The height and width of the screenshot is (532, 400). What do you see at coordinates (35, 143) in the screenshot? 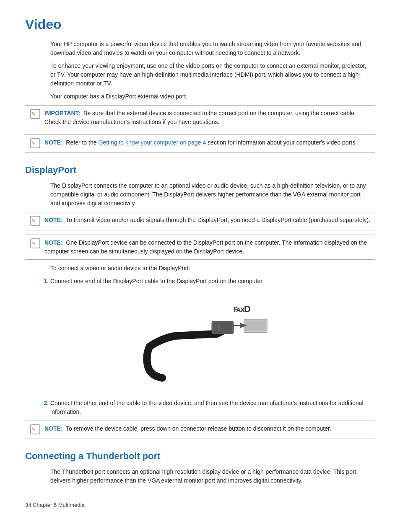
I see `note-refer-icon: ✎` at bounding box center [35, 143].